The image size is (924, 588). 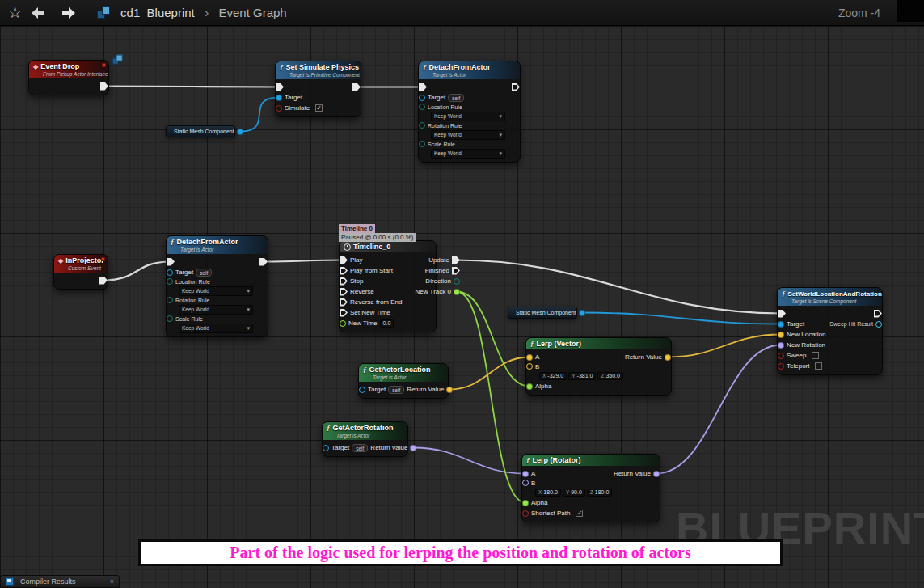 I want to click on play-from-start-pin, so click(x=344, y=271).